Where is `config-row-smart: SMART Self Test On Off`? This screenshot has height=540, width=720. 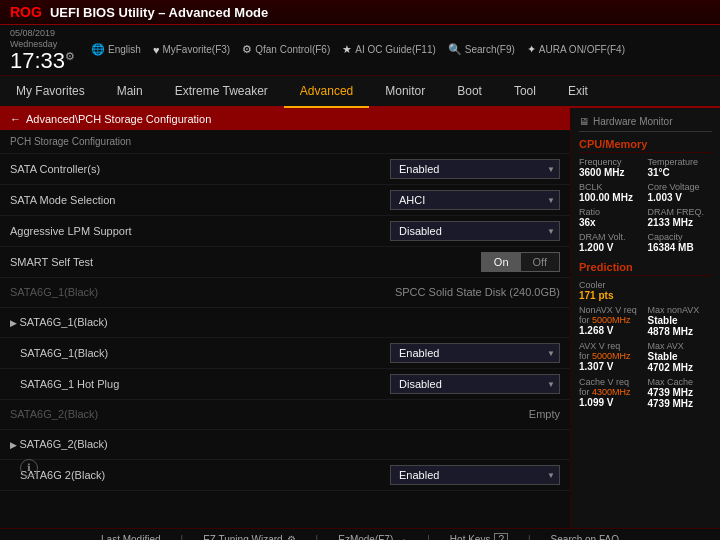
config-row-smart: SMART Self Test On Off is located at coordinates (285, 262).